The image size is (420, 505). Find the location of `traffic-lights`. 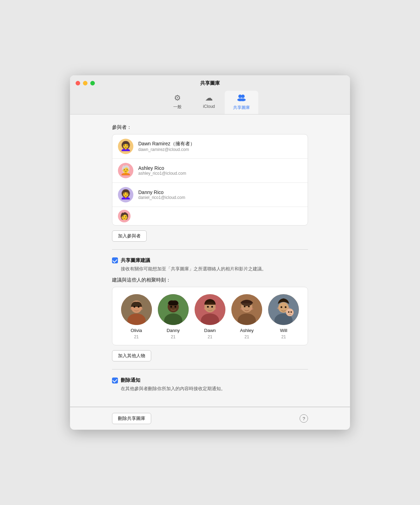

traffic-lights is located at coordinates (85, 83).